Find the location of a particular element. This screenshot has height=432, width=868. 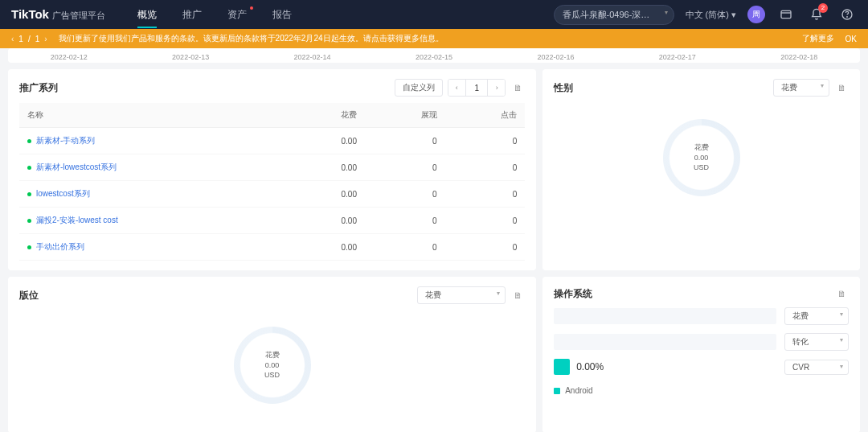

table-row: 新素材-手动系列0.0000 is located at coordinates (272, 142).